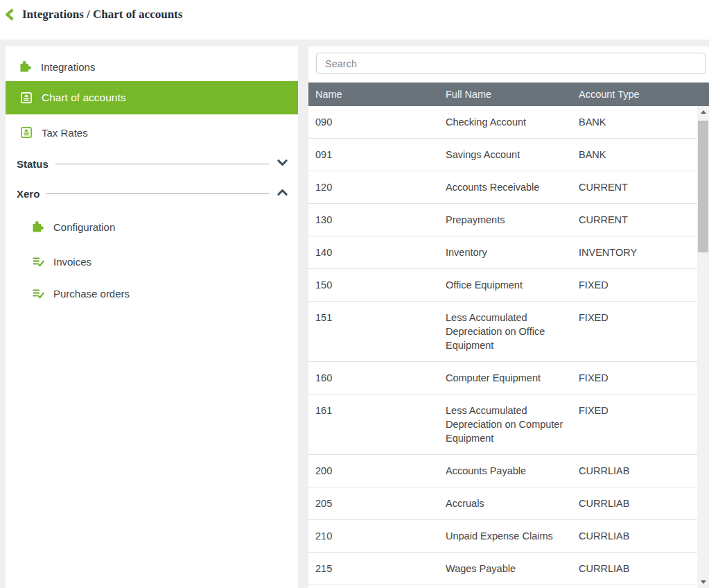 The width and height of the screenshot is (709, 588). What do you see at coordinates (374, 94) in the screenshot?
I see `column-header-name: Name` at bounding box center [374, 94].